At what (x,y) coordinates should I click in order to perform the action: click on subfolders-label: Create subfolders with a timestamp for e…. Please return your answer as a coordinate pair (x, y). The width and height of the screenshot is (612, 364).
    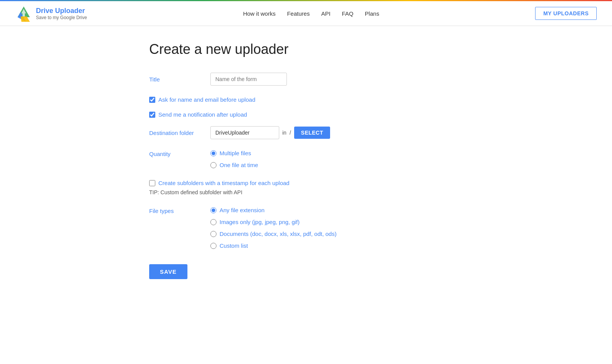
    Looking at the image, I should click on (224, 183).